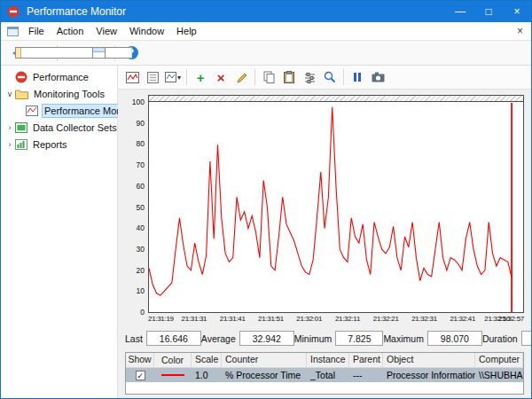 The width and height of the screenshot is (532, 399). What do you see at coordinates (366, 360) in the screenshot?
I see `header-parent: Parent` at bounding box center [366, 360].